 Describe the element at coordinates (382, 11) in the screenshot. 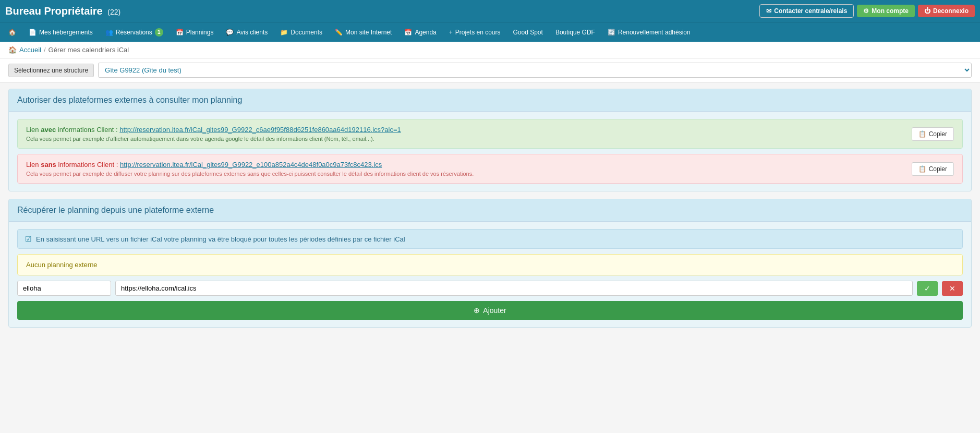

I see `header-title: Bureau Propriétaire (22)` at that location.